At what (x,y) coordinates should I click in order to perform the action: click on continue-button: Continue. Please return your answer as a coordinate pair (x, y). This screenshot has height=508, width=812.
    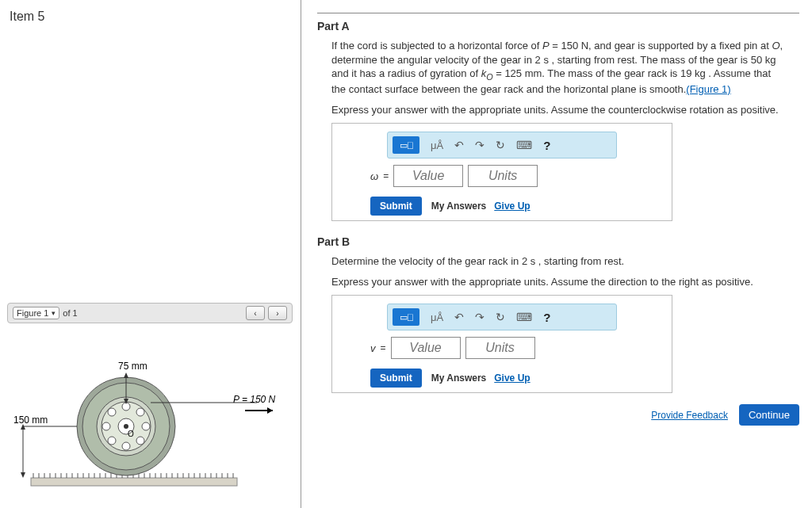
    Looking at the image, I should click on (769, 415).